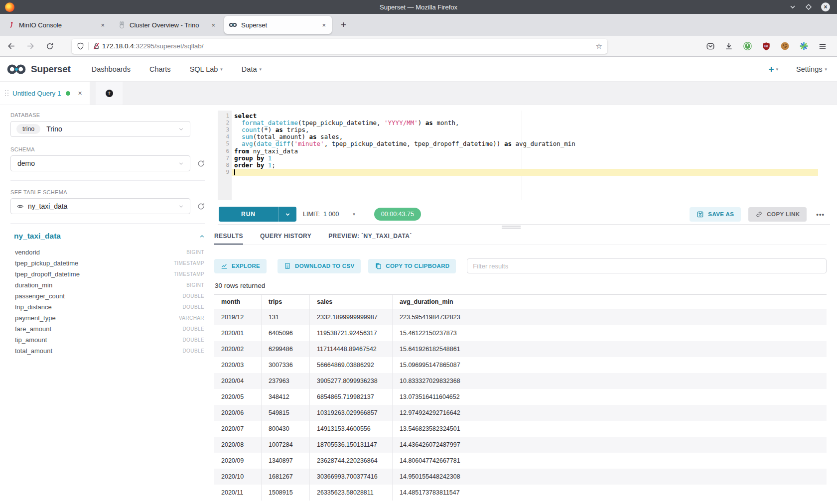 This screenshot has height=504, width=837. What do you see at coordinates (766, 46) in the screenshot?
I see `ublock-shield-icon: UO` at bounding box center [766, 46].